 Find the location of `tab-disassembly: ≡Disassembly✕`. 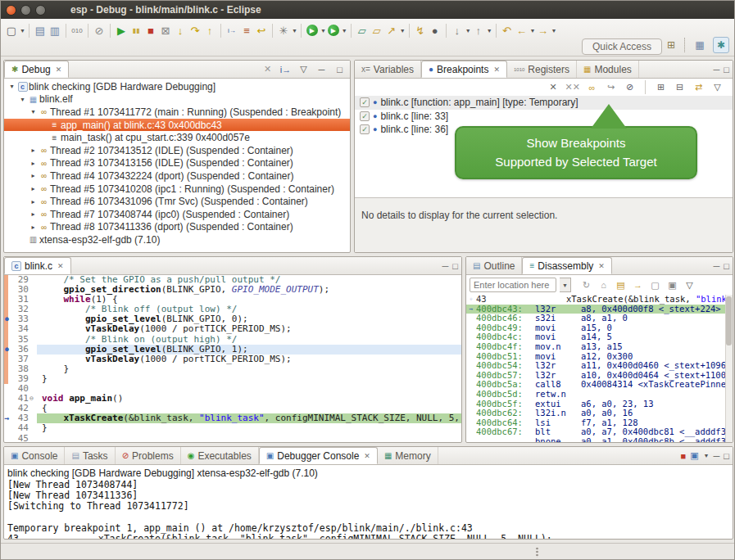

tab-disassembly: ≡Disassembly✕ is located at coordinates (567, 265).